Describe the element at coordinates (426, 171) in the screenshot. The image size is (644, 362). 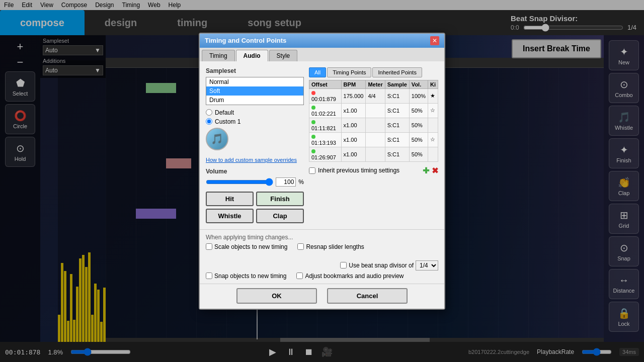
I see `inherit-add-button: ✚` at that location.